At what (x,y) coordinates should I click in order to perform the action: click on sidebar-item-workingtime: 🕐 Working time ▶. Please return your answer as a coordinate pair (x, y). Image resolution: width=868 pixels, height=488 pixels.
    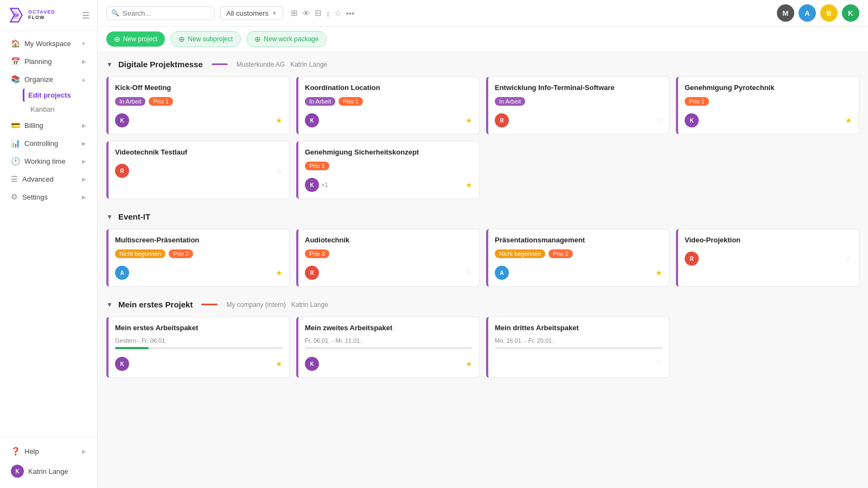
    Looking at the image, I should click on (49, 161).